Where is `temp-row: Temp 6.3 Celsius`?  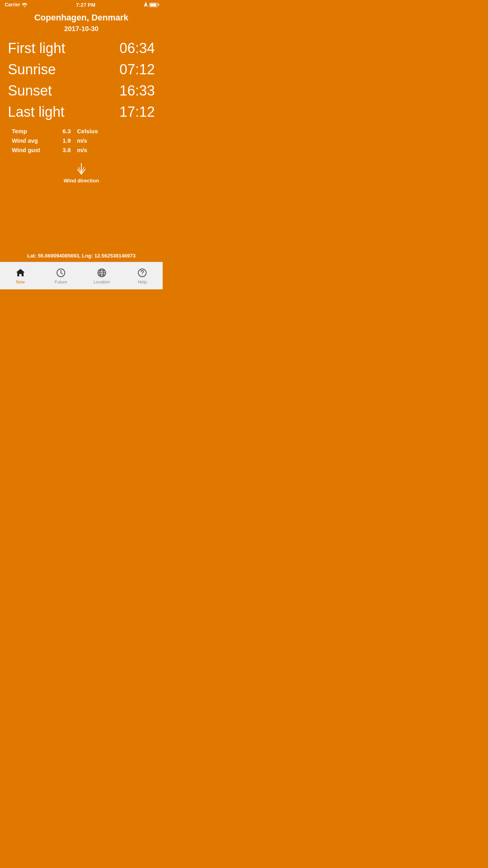
temp-row: Temp 6.3 Celsius is located at coordinates (83, 131).